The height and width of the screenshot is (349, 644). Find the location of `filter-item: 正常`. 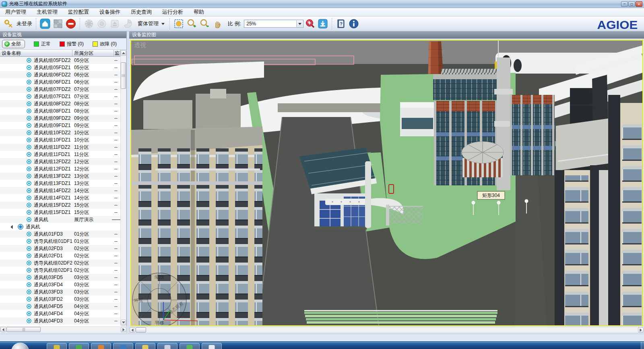

filter-item: 正常 is located at coordinates (42, 44).